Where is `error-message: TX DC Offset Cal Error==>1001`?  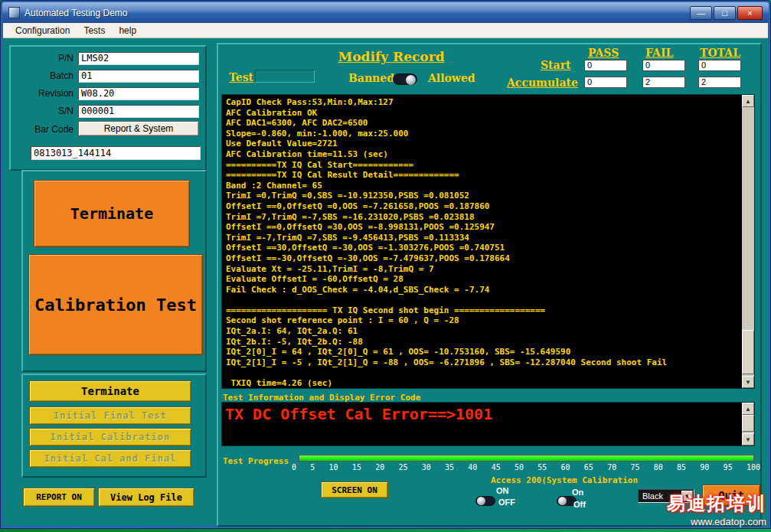
error-message: TX DC Offset Cal Error==>1001 is located at coordinates (358, 414).